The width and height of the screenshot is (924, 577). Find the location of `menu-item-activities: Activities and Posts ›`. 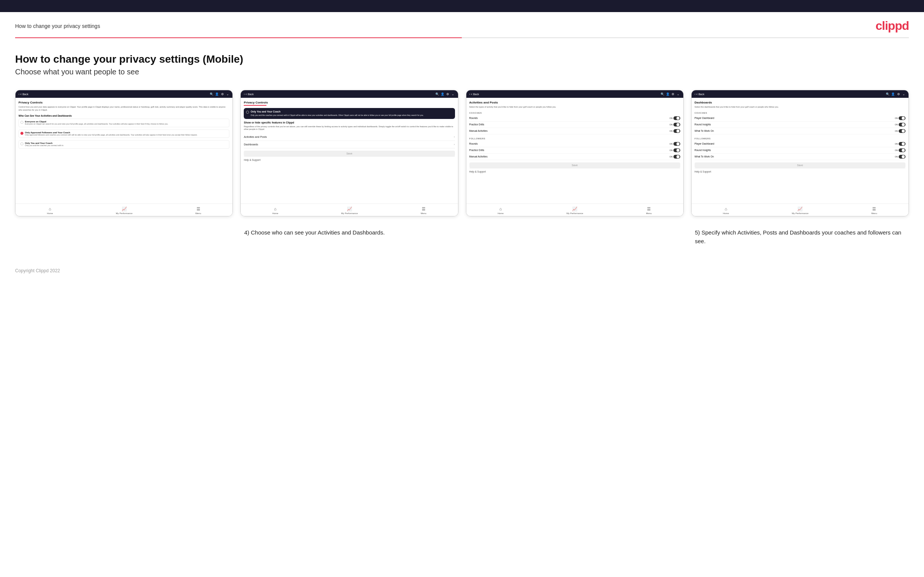

menu-item-activities: Activities and Posts › is located at coordinates (349, 137).